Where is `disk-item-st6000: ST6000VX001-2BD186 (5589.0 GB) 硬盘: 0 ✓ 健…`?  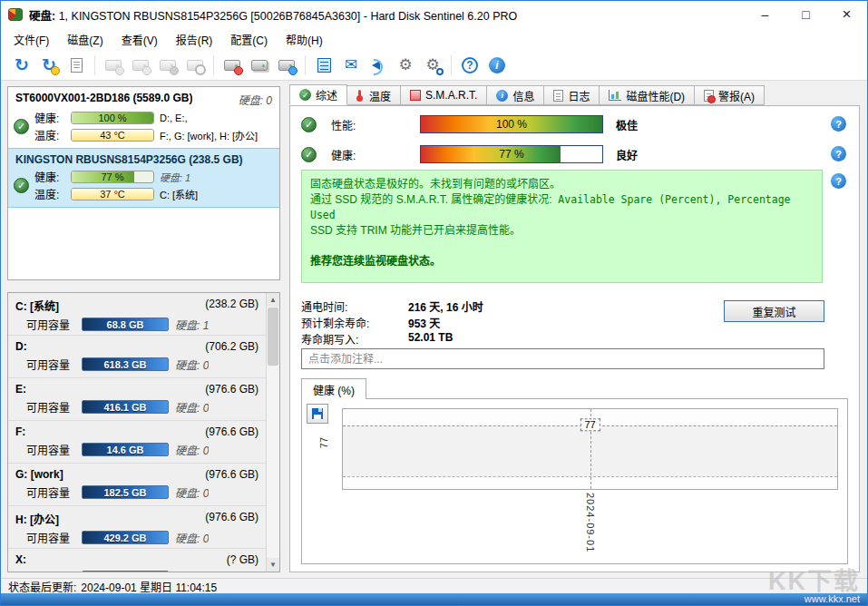
disk-item-st6000: ST6000VX001-2BD186 (5589.0 GB) 硬盘: 0 ✓ 健… is located at coordinates (143, 118).